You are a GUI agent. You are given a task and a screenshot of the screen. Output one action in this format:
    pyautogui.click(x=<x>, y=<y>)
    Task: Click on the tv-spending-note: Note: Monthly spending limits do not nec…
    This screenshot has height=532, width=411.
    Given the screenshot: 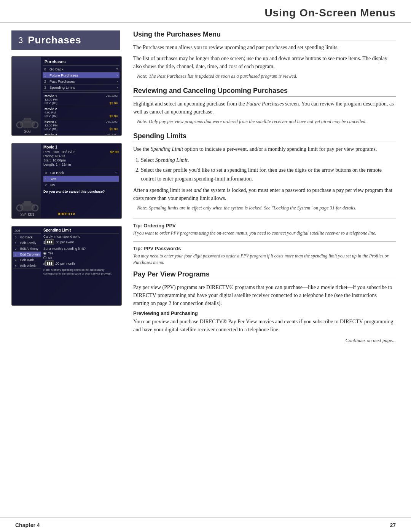 What is the action you would take?
    pyautogui.click(x=81, y=272)
    